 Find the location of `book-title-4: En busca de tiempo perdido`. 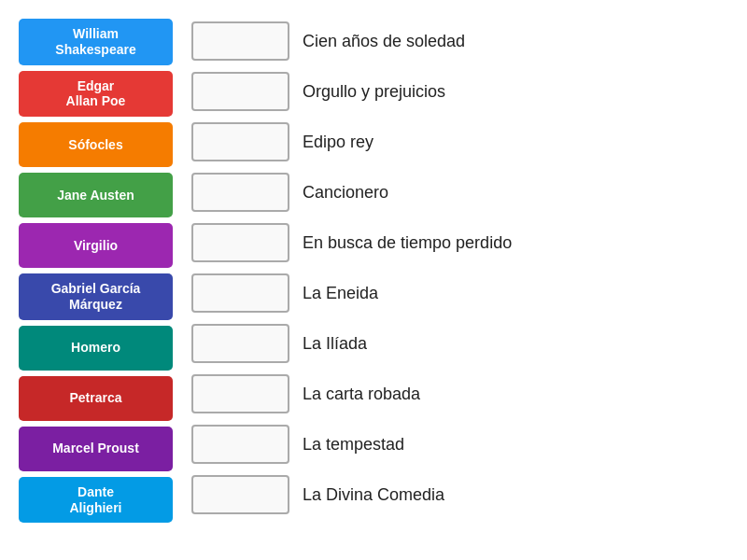

book-title-4: En busca de tiempo perdido is located at coordinates (407, 243).